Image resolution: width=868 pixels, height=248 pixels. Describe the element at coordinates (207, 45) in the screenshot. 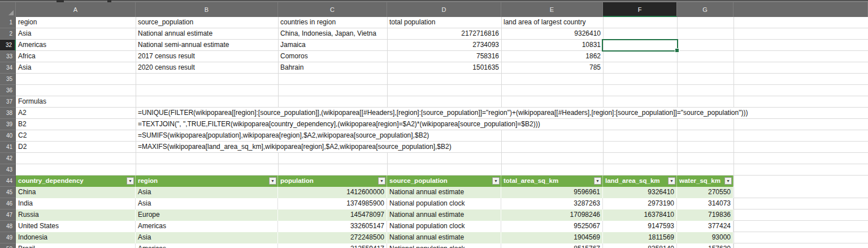

I see `cell-B32: National semi-annual estimate` at that location.